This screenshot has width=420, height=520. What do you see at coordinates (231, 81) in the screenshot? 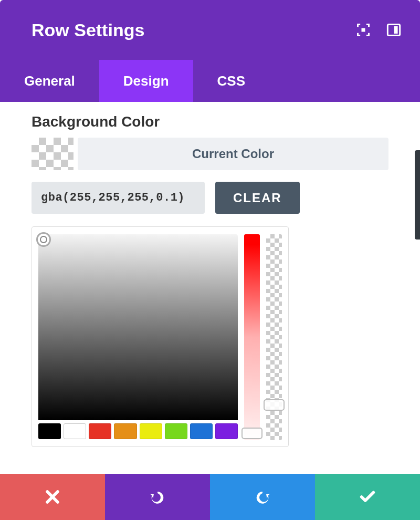
I see `tab-css: CSS` at bounding box center [231, 81].